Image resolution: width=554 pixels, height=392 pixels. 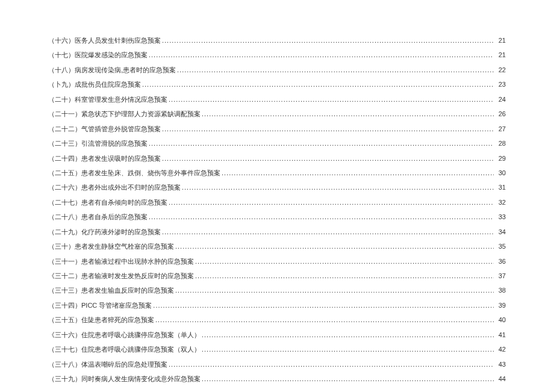 What do you see at coordinates (500, 247) in the screenshot?
I see `toc-entry-page: 35` at bounding box center [500, 247].